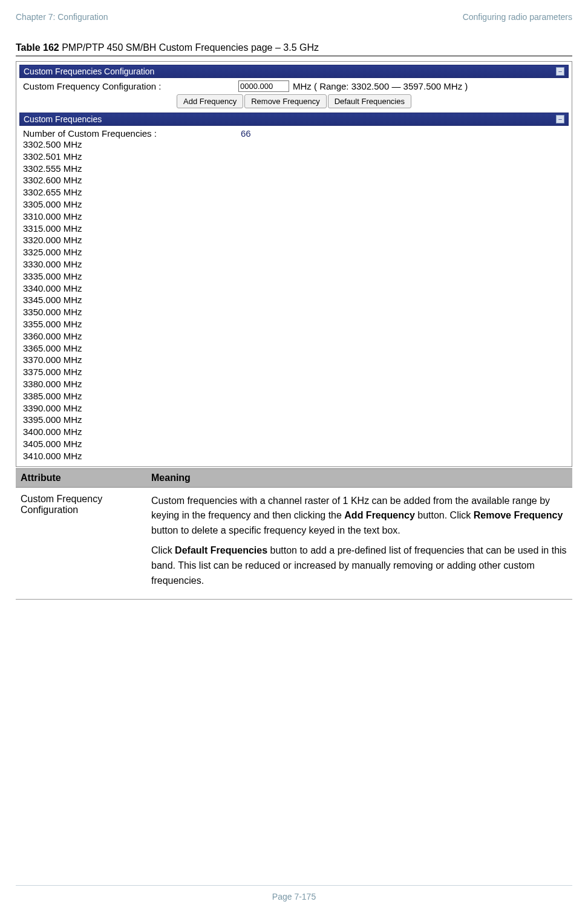 This screenshot has height=916, width=588. Describe the element at coordinates (294, 408) in the screenshot. I see `frequency-item: 3390.000 MHz` at that location.